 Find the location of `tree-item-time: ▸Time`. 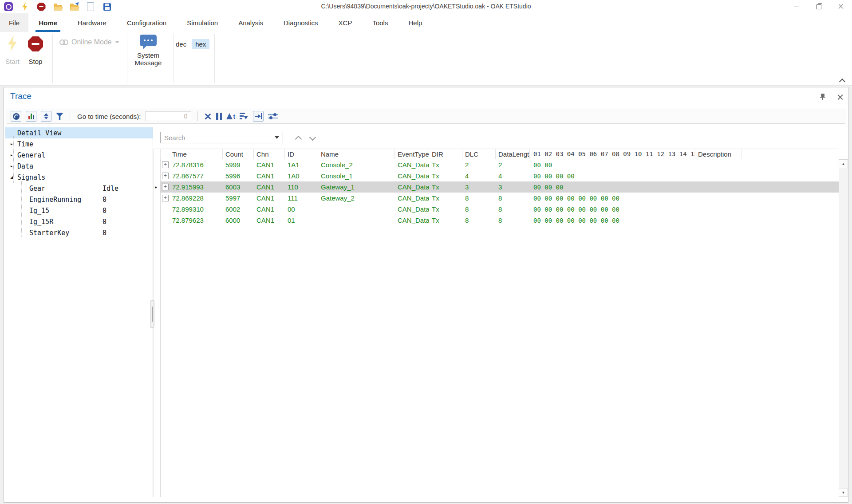

tree-item-time: ▸Time is located at coordinates (79, 144).